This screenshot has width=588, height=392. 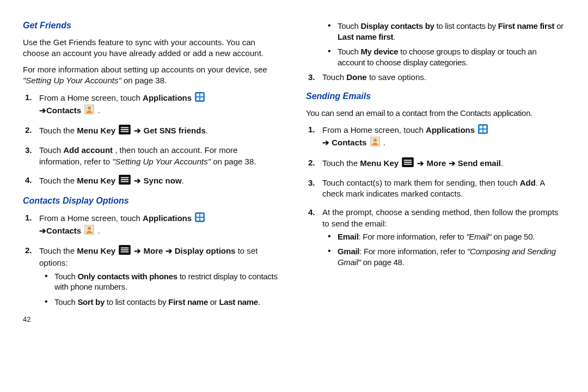 I want to click on only-contacts-with-phones: Only contacts with phones, so click(x=127, y=277).